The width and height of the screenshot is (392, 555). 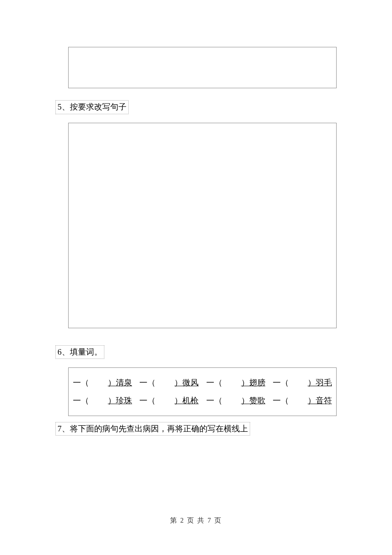 I want to click on suffix-text: ）翅膀, so click(x=253, y=383).